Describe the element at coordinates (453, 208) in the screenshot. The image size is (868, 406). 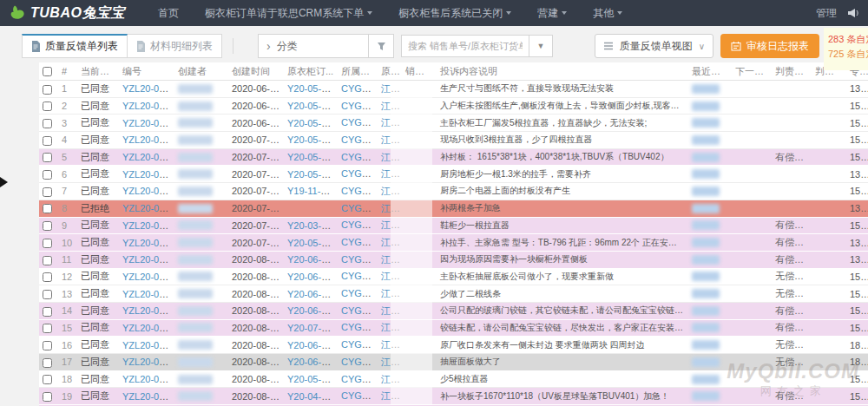
I see `table-row: 8已拒绝YZL20-07-...2020-07-1...CYG(江苏...江苏补…` at that location.